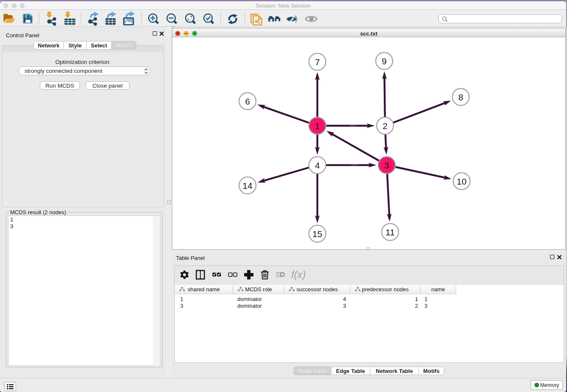 The height and width of the screenshot is (392, 567). Describe the element at coordinates (385, 126) in the screenshot. I see `svg-text: 2` at that location.